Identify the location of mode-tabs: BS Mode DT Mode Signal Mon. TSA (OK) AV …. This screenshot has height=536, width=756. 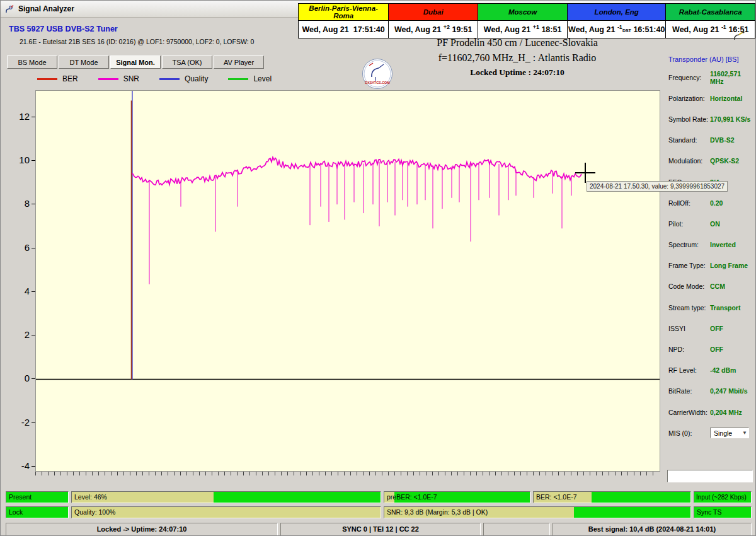
(135, 62).